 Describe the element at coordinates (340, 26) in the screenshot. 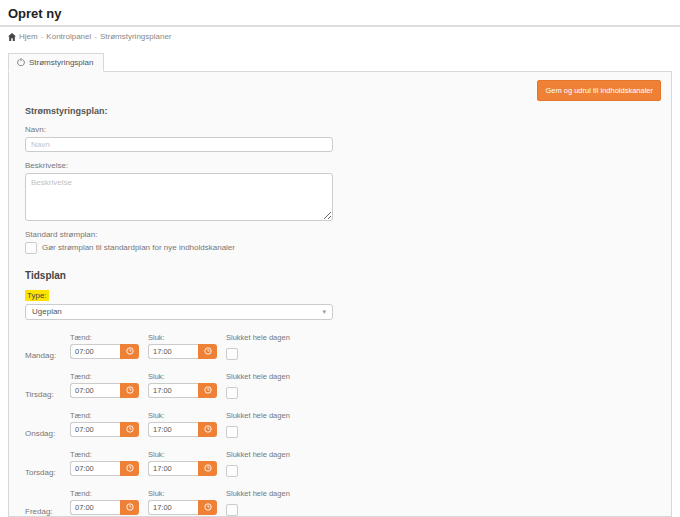

I see `title-divider` at that location.